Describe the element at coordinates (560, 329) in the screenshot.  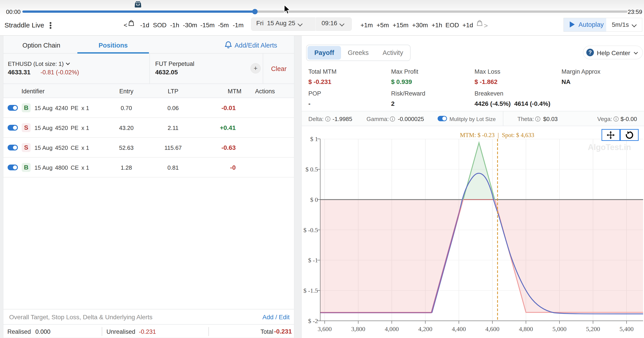
I see `svg-text: 5,000` at that location.